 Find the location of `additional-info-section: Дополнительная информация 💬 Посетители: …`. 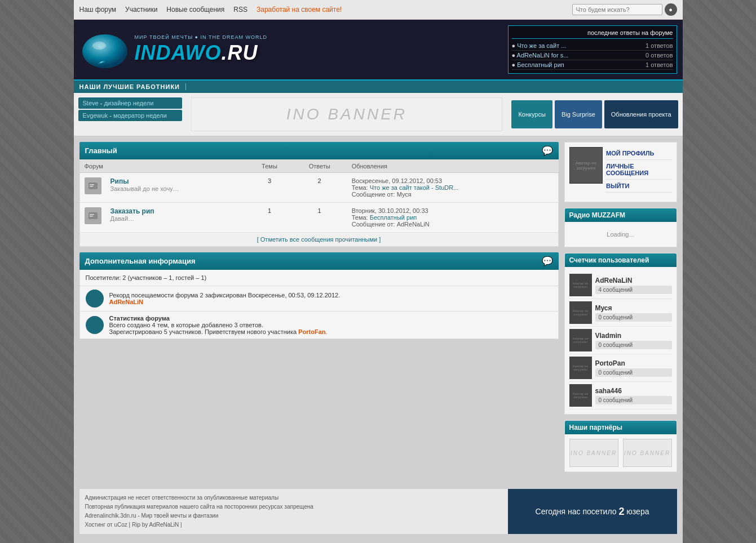

additional-info-section: Дополнительная информация 💬 Посетители: … is located at coordinates (319, 296).